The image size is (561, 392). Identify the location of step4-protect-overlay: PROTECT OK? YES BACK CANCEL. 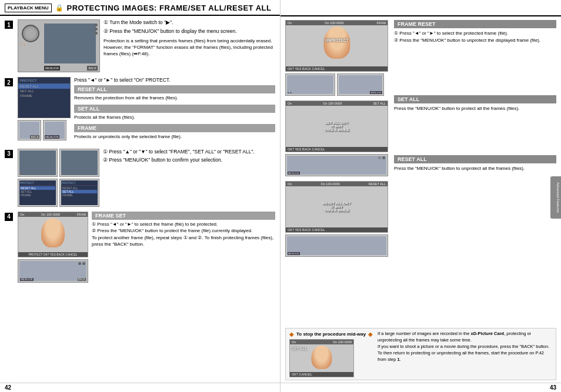
(53, 254).